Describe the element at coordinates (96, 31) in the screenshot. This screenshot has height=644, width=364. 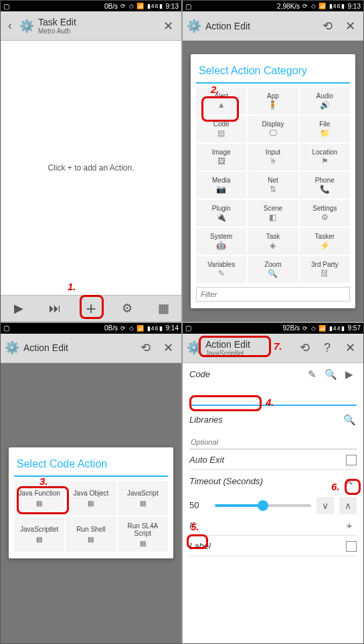
I see `page-subtitle: Metro Auth` at that location.